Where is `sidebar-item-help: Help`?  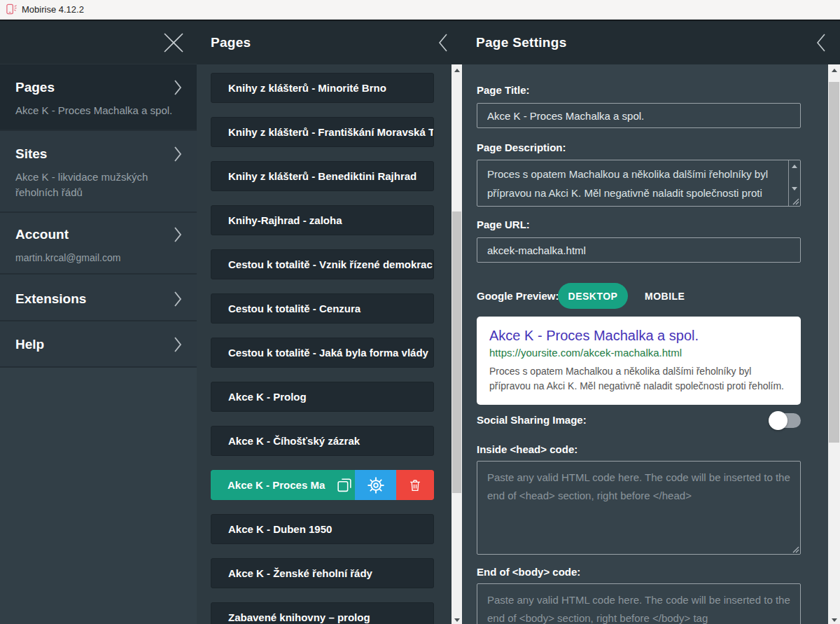
sidebar-item-help: Help is located at coordinates (98, 345).